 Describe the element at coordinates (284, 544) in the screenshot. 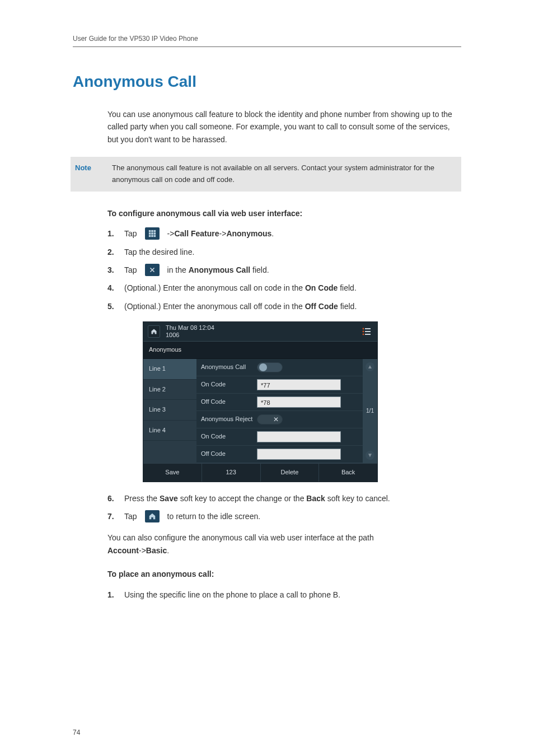

I see `after-paragraph: You can also configure the anonymous cal…` at that location.